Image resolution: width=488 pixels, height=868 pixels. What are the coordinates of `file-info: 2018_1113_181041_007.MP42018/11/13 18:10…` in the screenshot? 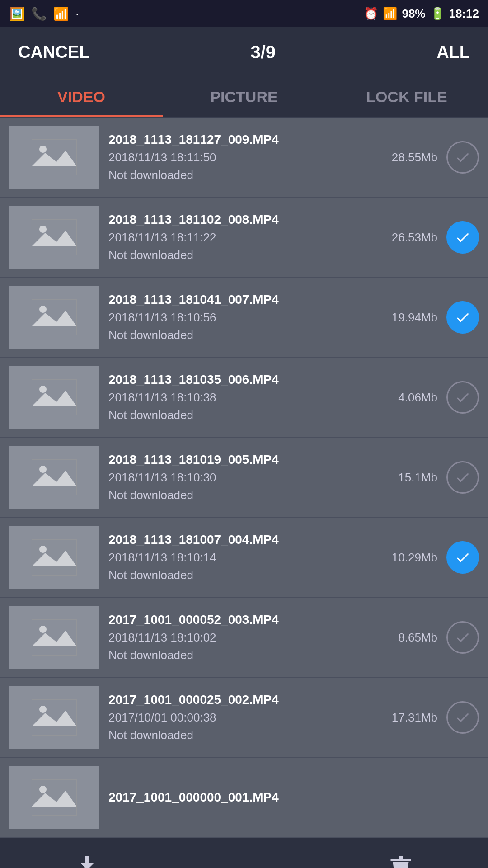 It's located at (237, 317).